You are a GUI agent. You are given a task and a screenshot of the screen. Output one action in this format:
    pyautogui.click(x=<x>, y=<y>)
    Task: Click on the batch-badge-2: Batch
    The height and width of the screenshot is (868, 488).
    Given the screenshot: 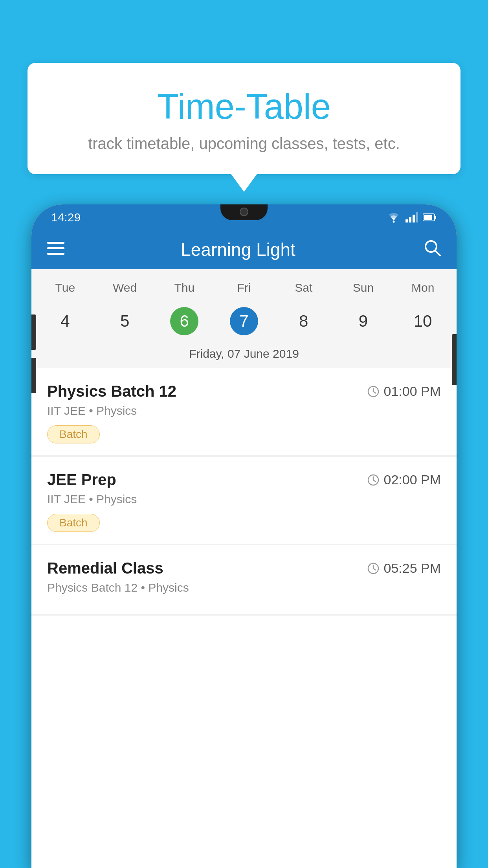 What is the action you would take?
    pyautogui.click(x=73, y=523)
    